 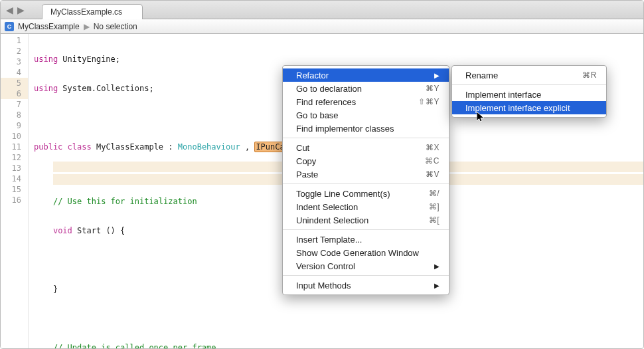 What do you see at coordinates (433, 148) in the screenshot?
I see `menu-shortcut: ⌘X` at bounding box center [433, 148].